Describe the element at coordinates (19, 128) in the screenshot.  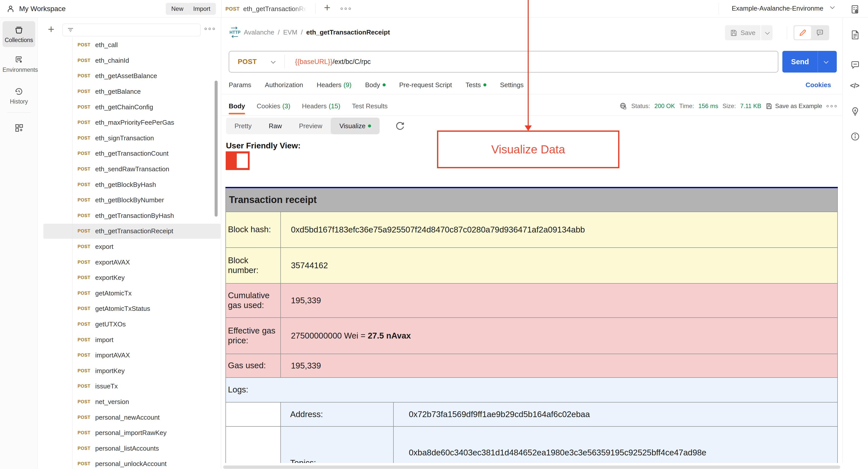
I see `configure-sidebar-icon` at that location.